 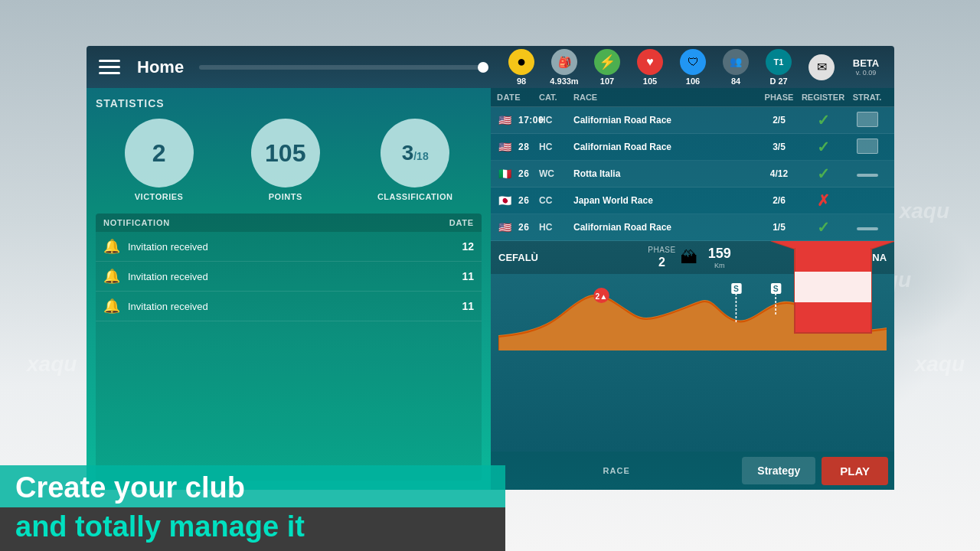 What do you see at coordinates (289, 246) in the screenshot?
I see `notification-row-1: 🔔 Invitation received 12` at bounding box center [289, 246].